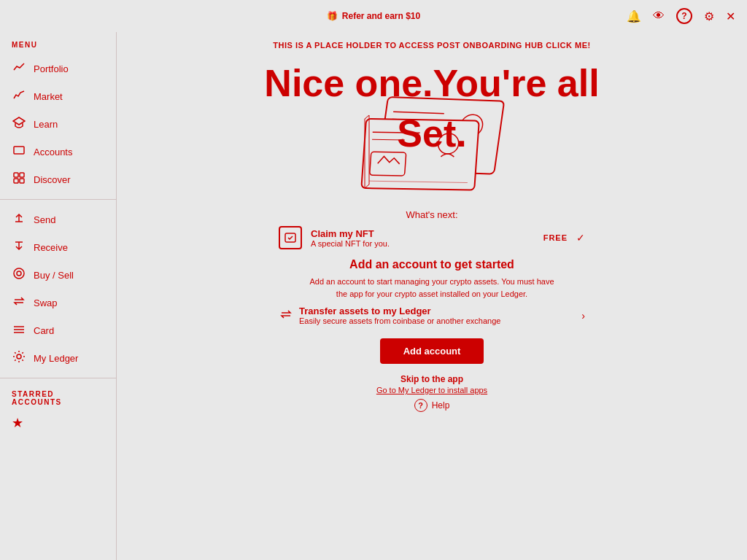 The height and width of the screenshot is (560, 747). I want to click on transfer-chevron-icon: ›, so click(584, 316).